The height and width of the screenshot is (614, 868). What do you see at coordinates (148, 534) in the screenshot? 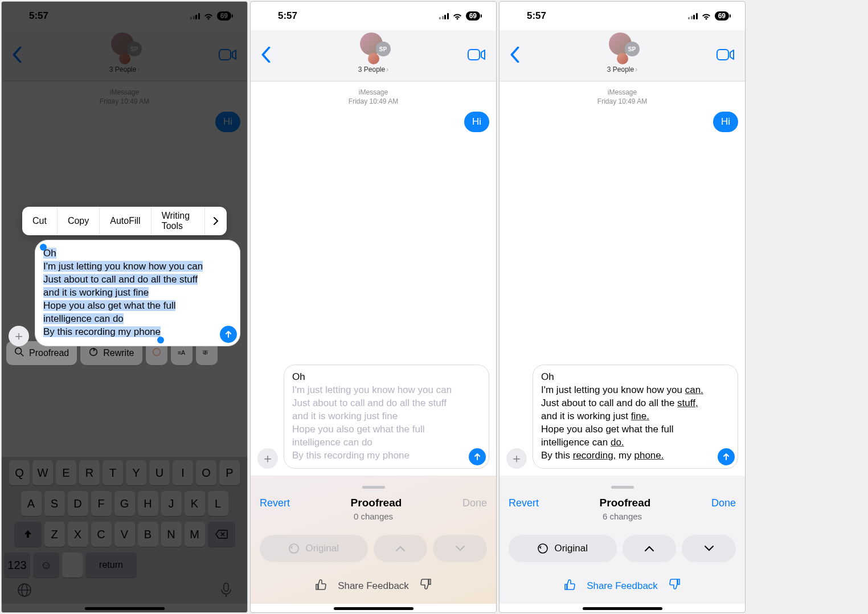
I see `key-b: B` at bounding box center [148, 534].